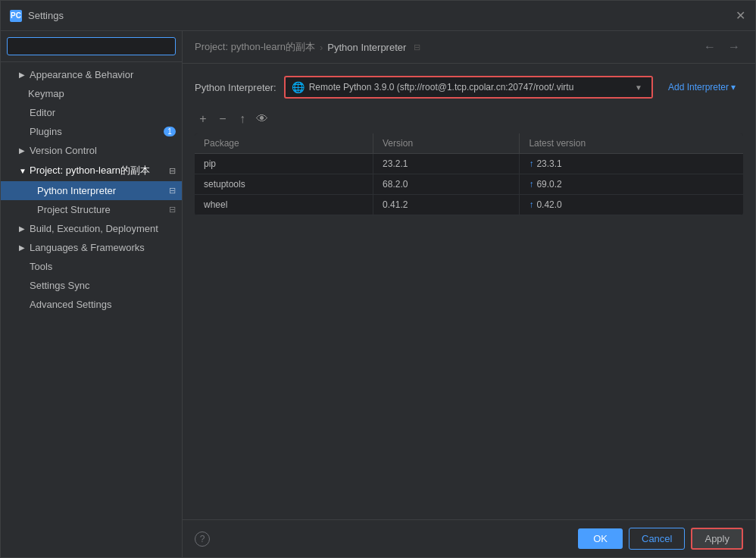 The width and height of the screenshot is (756, 558). I want to click on packages-body: pip 23.2.1 ↑ 23.3.1 setuptools 68.2.0 ↑ …, so click(469, 185).